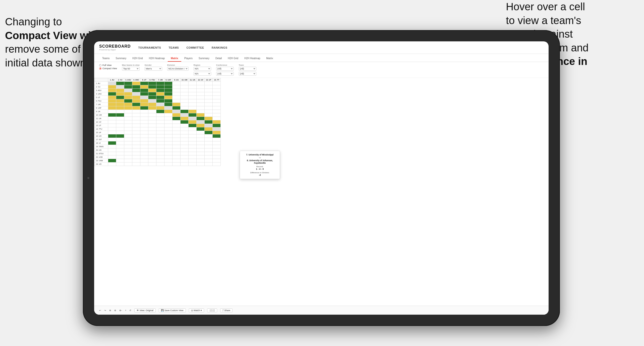  What do you see at coordinates (212, 310) in the screenshot?
I see `grid-btn: ⬜⬜` at bounding box center [212, 310].